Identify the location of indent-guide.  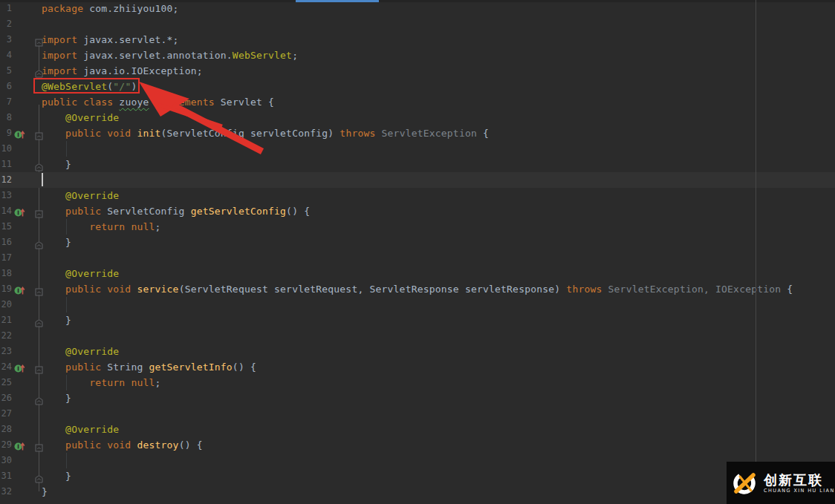
(67, 304).